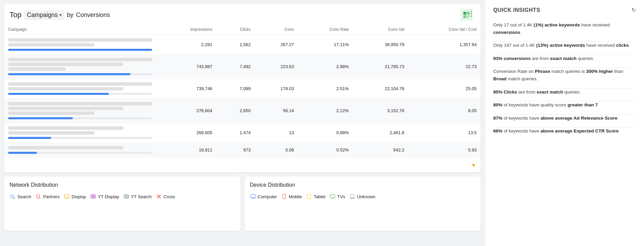 This screenshot has height=246, width=644. What do you see at coordinates (444, 111) in the screenshot?
I see `cell-conv_val_cost: 8.05` at bounding box center [444, 111].